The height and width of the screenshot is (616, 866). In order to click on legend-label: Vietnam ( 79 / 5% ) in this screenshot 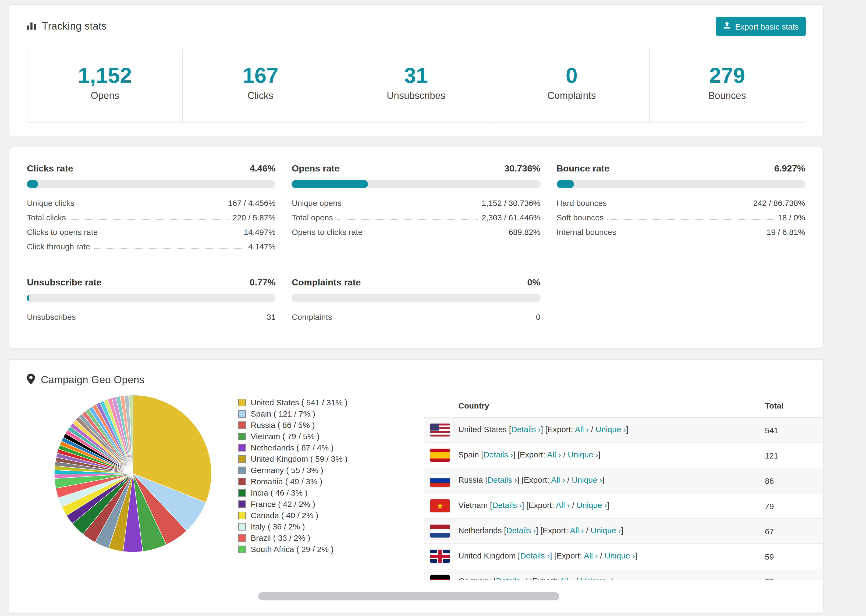, I will do `click(285, 436)`.